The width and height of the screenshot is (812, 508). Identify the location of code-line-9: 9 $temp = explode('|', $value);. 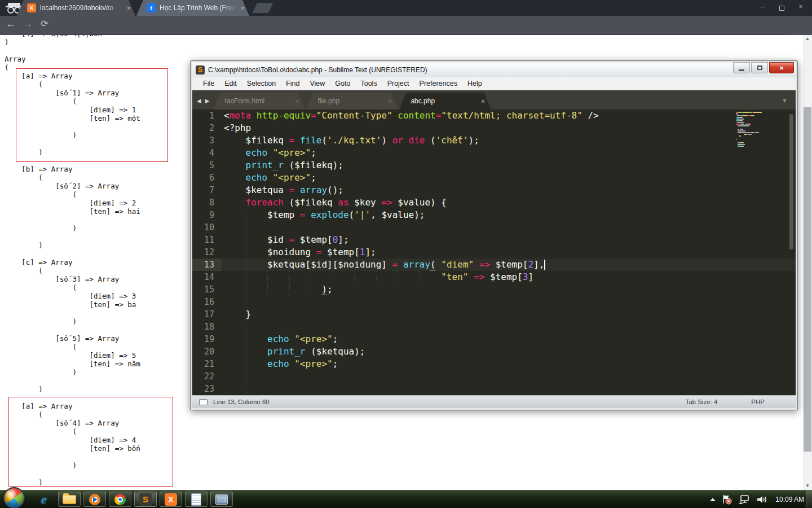
(494, 215).